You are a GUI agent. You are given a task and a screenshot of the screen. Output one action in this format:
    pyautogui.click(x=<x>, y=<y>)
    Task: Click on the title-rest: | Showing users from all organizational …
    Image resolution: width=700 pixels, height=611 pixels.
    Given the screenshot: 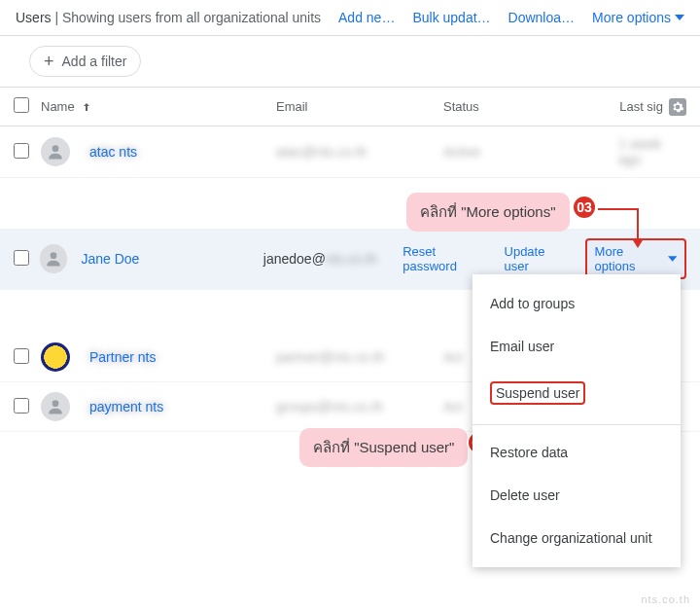 What is the action you would take?
    pyautogui.click(x=187, y=18)
    